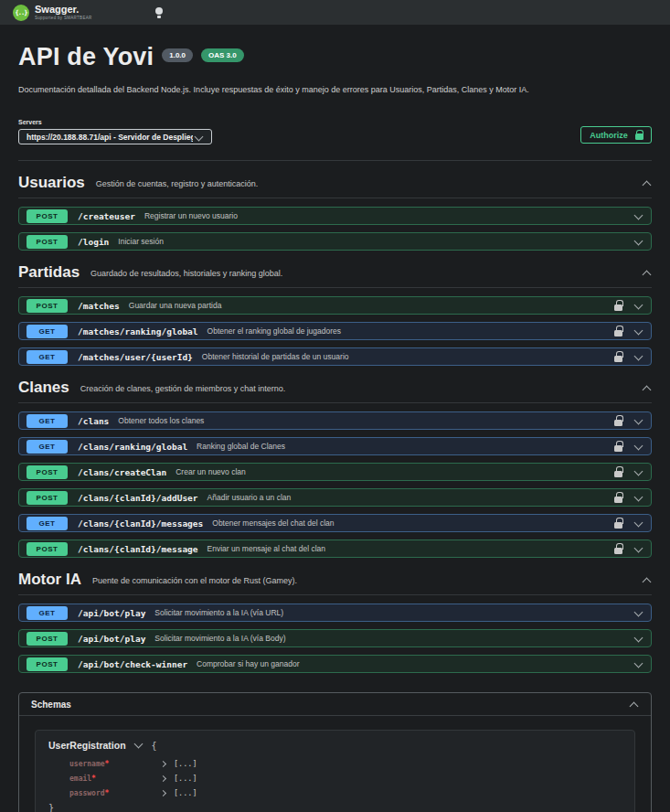 The height and width of the screenshot is (812, 670). What do you see at coordinates (133, 664) in the screenshot?
I see `endpoint-path: /api/bot/check-winner` at bounding box center [133, 664].